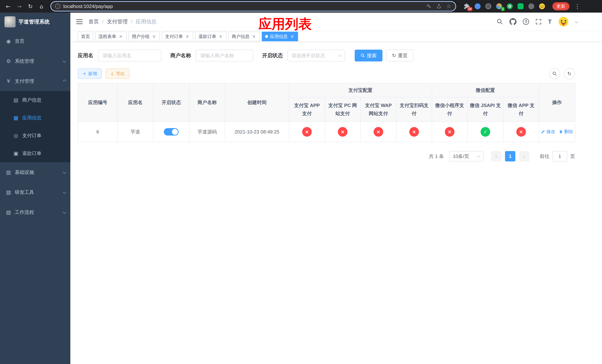  I want to click on prev-page-button: ‹, so click(496, 156).